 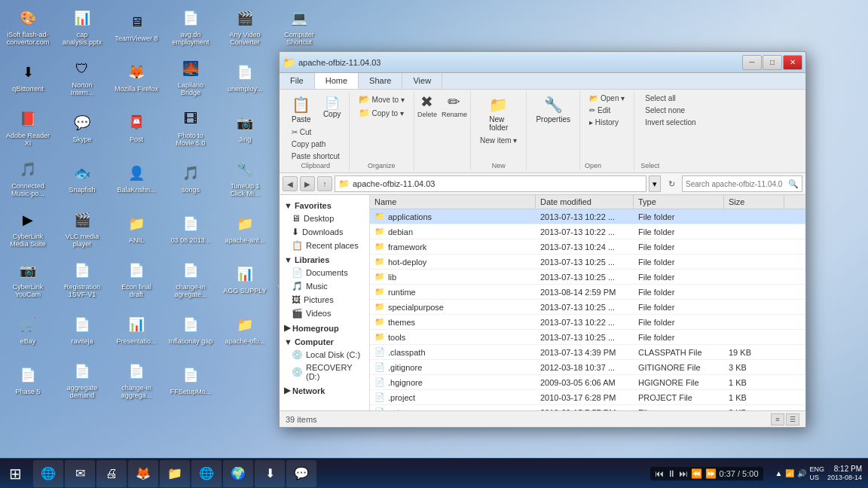 I want to click on copy-button: 📄 Copy, so click(x=332, y=107).